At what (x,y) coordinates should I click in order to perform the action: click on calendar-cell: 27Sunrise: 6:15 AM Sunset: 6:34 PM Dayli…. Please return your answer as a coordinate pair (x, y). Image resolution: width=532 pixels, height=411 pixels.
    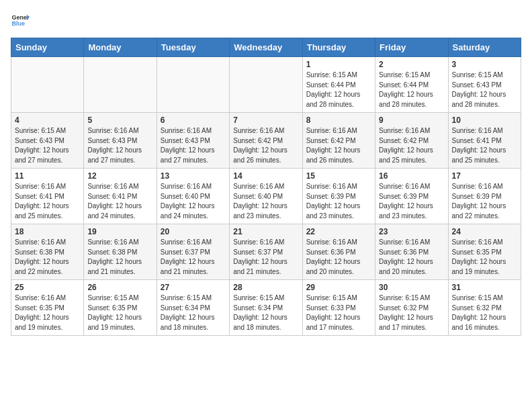
    Looking at the image, I should click on (193, 308).